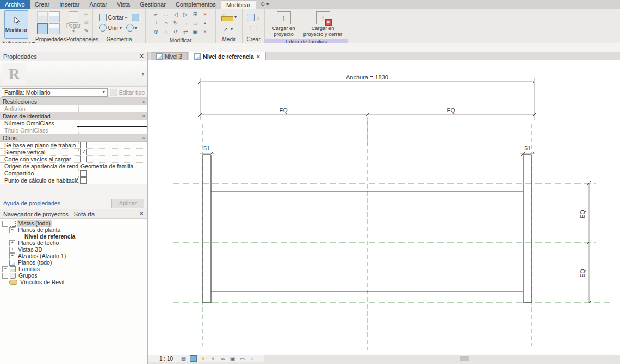 This screenshot has width=620, height=364. I want to click on array-icon: □, so click(196, 23).